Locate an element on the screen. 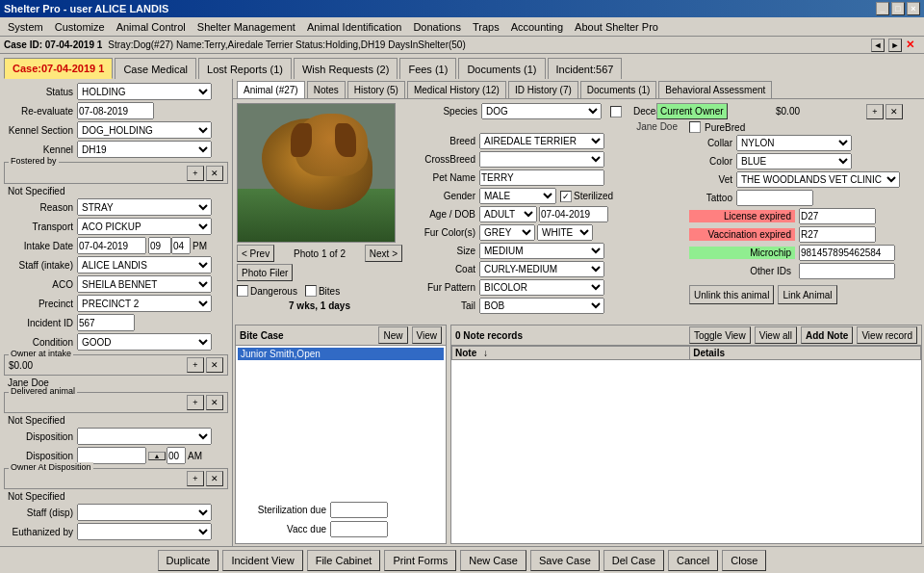 The width and height of the screenshot is (924, 573). tab-incident: Incident:567 is located at coordinates (585, 68).